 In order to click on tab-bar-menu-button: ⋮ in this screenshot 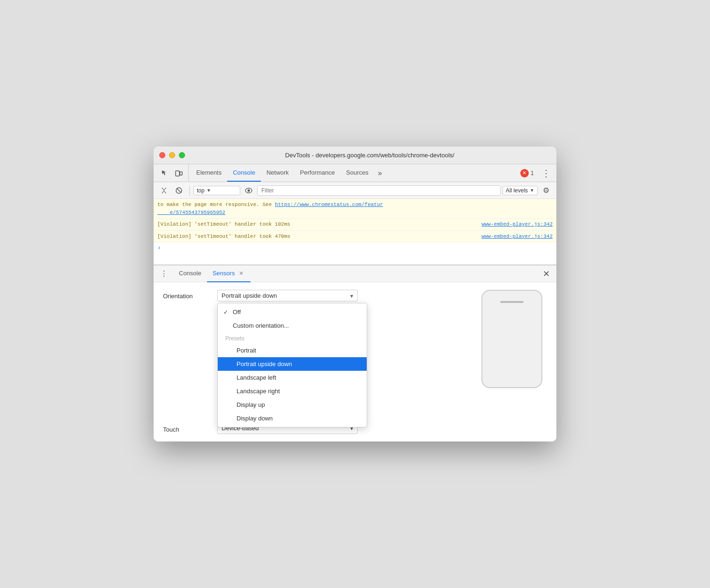, I will do `click(546, 173)`.